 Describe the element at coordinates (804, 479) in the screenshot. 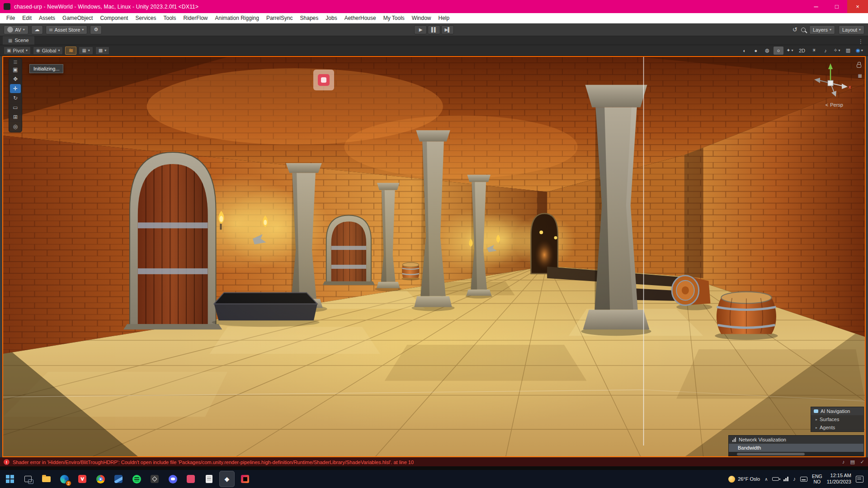

I see `touch-keyboard-icon` at that location.